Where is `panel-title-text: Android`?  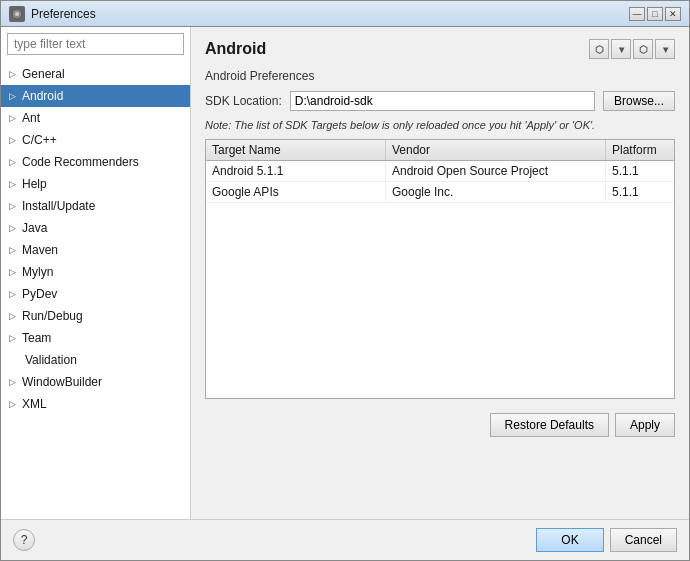 panel-title-text: Android is located at coordinates (236, 49).